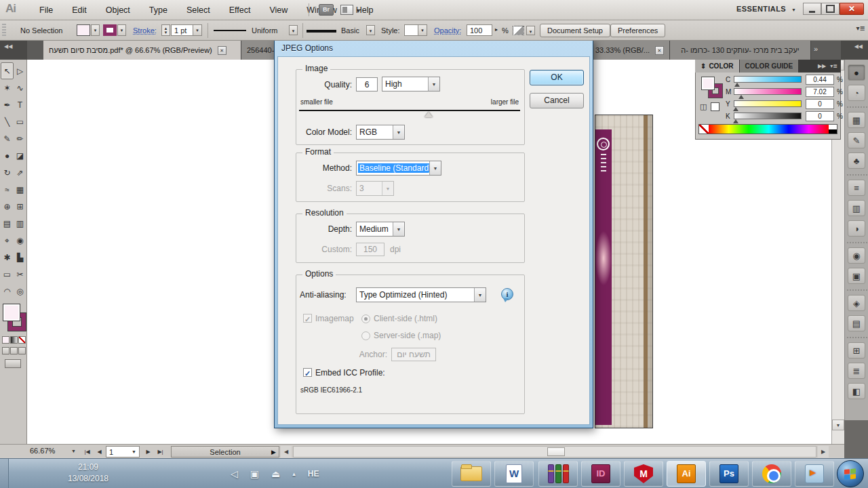 Image resolution: width=868 pixels, height=488 pixels. What do you see at coordinates (861, 28) in the screenshot?
I see `control-panel-menu-icon: ▾≣` at bounding box center [861, 28].